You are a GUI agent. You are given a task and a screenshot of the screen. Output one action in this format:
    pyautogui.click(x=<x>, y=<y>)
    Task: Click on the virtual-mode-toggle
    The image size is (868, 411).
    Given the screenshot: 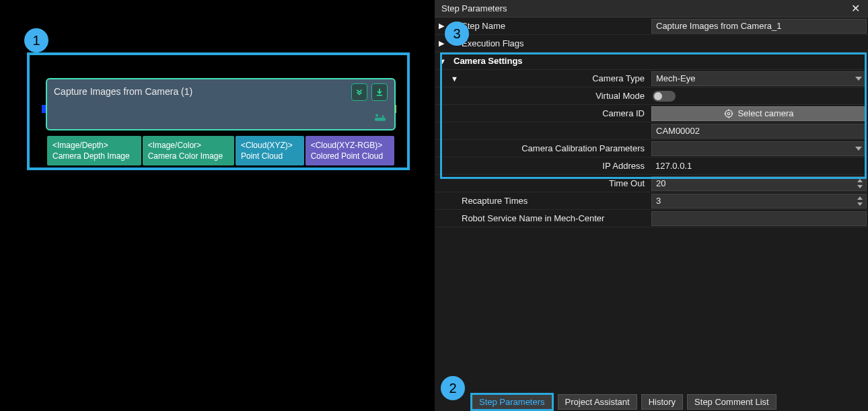 What is the action you would take?
    pyautogui.click(x=664, y=96)
    